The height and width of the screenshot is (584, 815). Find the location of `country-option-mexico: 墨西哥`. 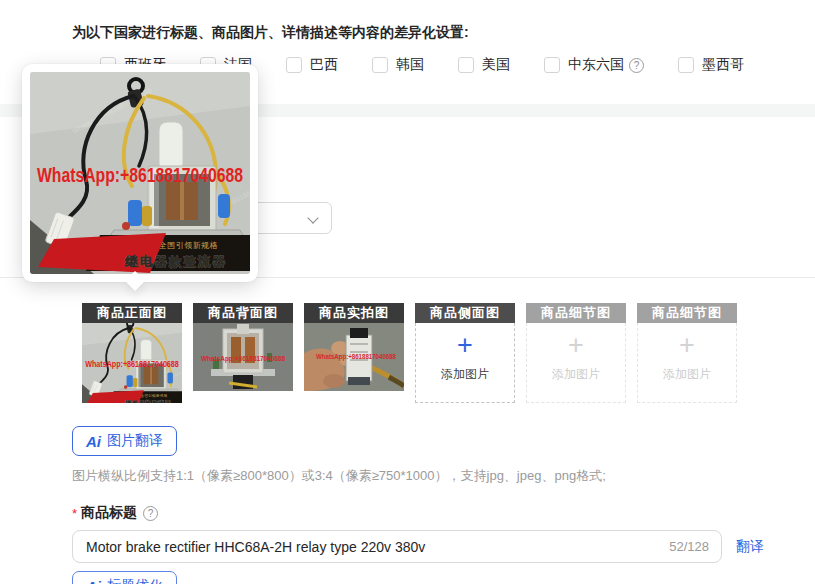

country-option-mexico: 墨西哥 is located at coordinates (711, 65).